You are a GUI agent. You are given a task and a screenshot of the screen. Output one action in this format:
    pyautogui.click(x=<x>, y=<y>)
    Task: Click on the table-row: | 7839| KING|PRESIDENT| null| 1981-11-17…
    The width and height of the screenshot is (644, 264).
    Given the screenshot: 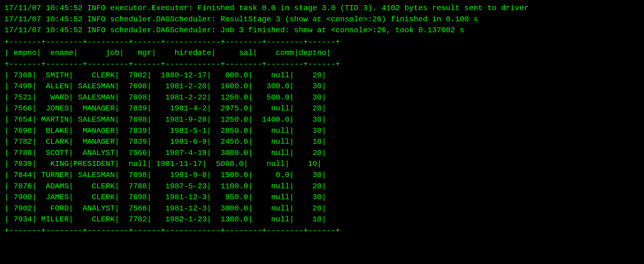 What is the action you would take?
    pyautogui.click(x=163, y=164)
    